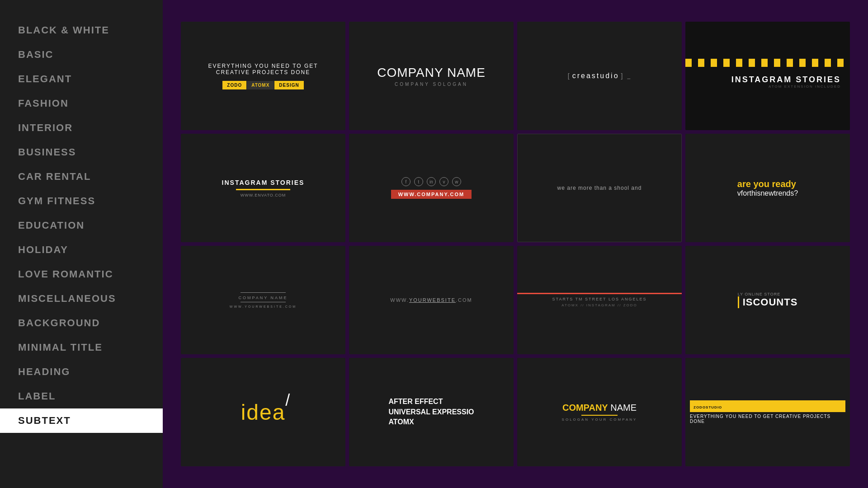  Describe the element at coordinates (629, 76) in the screenshot. I see `card3-dash: _` at that location.